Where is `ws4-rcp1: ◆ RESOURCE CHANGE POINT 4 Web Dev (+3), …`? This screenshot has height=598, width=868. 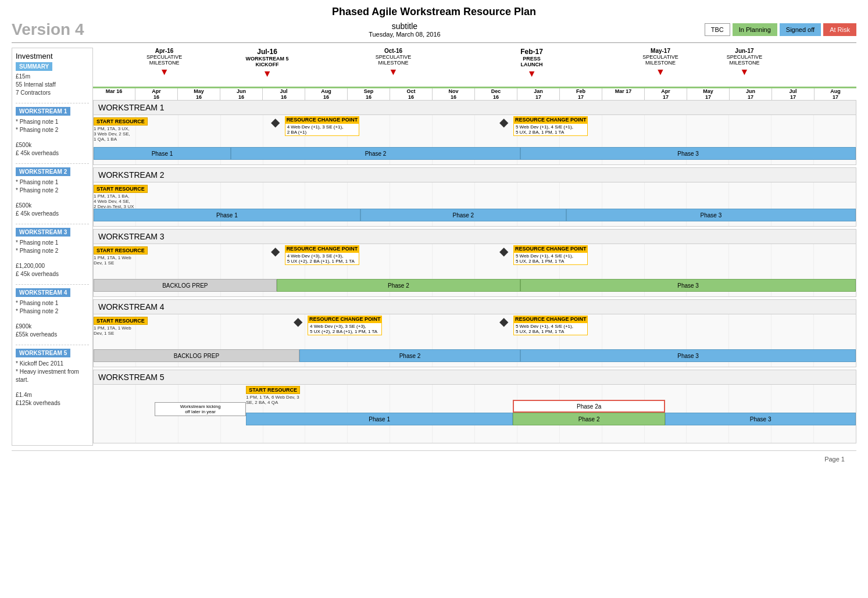
ws4-rcp1: ◆ RESOURCE CHANGE POINT 4 Web Dev (+3), … is located at coordinates (341, 325).